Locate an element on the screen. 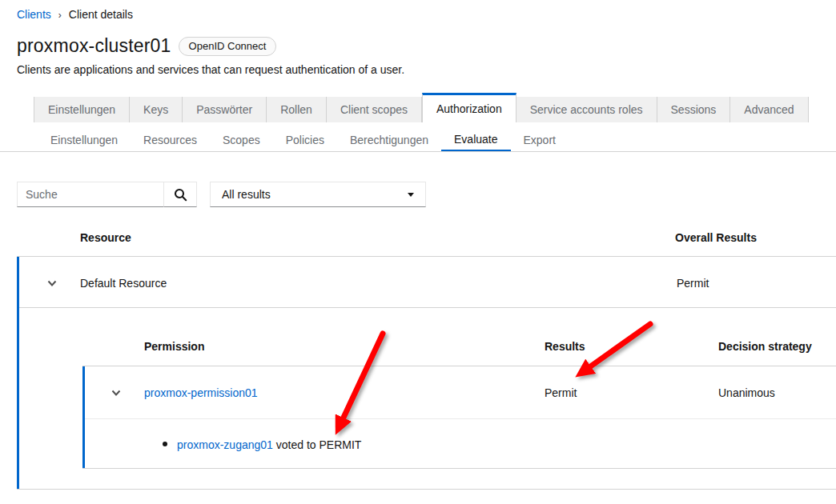 The height and width of the screenshot is (504, 836). permission-table-bottom-divider is located at coordinates (460, 469).